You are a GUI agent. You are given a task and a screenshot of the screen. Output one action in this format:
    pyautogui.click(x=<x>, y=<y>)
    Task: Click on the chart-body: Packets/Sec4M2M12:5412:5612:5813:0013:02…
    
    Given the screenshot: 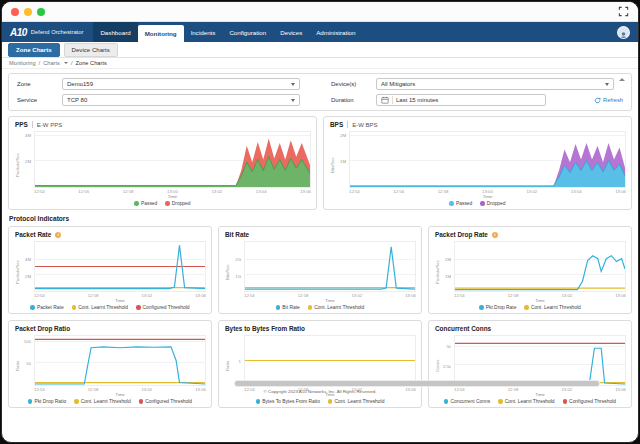 What is the action you would take?
    pyautogui.click(x=162, y=165)
    